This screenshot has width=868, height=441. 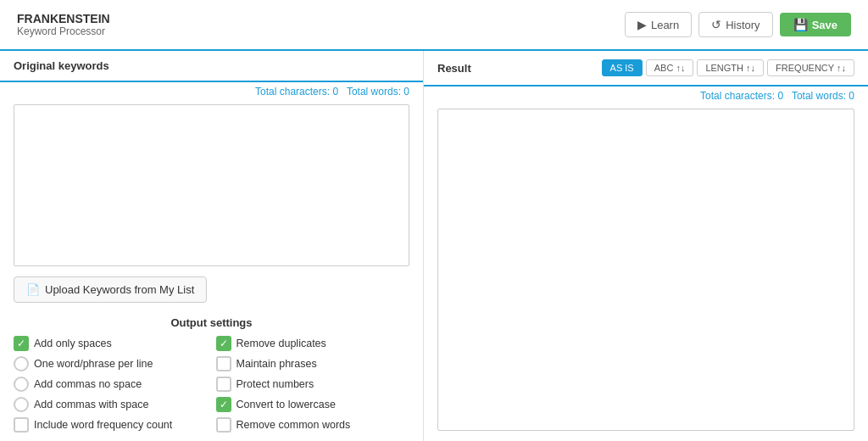 What do you see at coordinates (21, 384) in the screenshot?
I see `radio-add-commas-no-space` at bounding box center [21, 384].